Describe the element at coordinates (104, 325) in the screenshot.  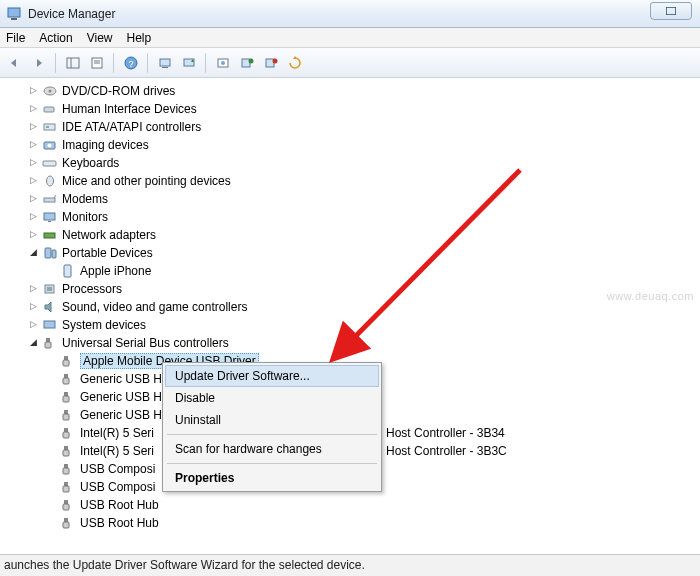
I see `node-label: System devices` at that location.